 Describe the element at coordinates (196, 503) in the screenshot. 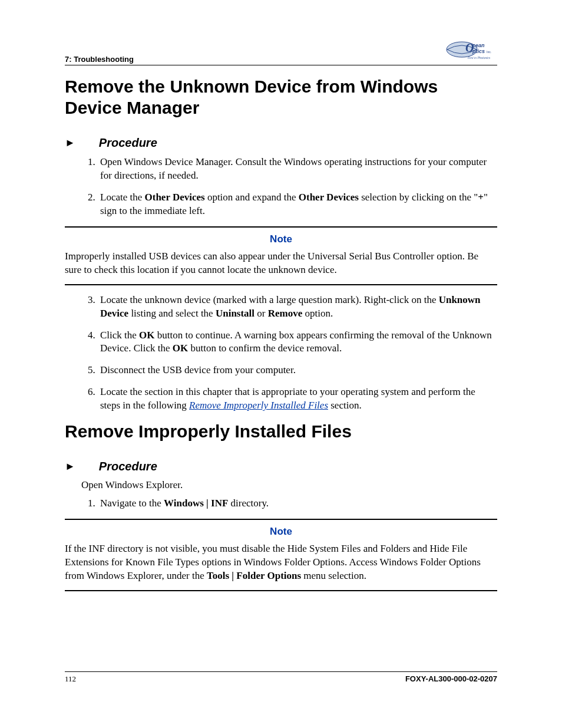

I see `bold-text: Windows | INF` at that location.